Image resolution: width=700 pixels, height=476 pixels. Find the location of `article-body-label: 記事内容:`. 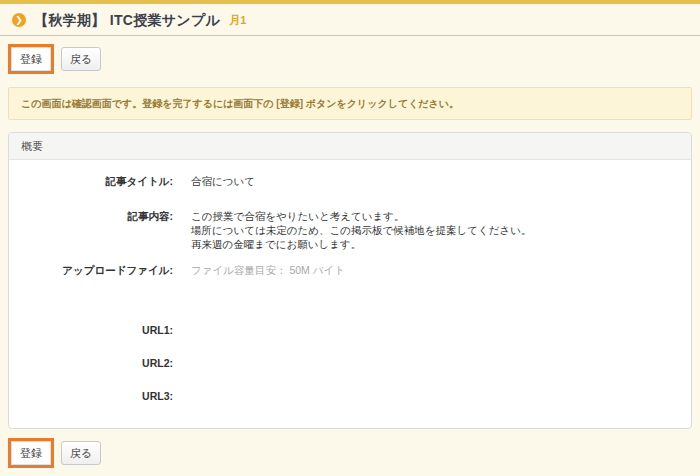

article-body-label: 記事内容: is located at coordinates (99, 230).